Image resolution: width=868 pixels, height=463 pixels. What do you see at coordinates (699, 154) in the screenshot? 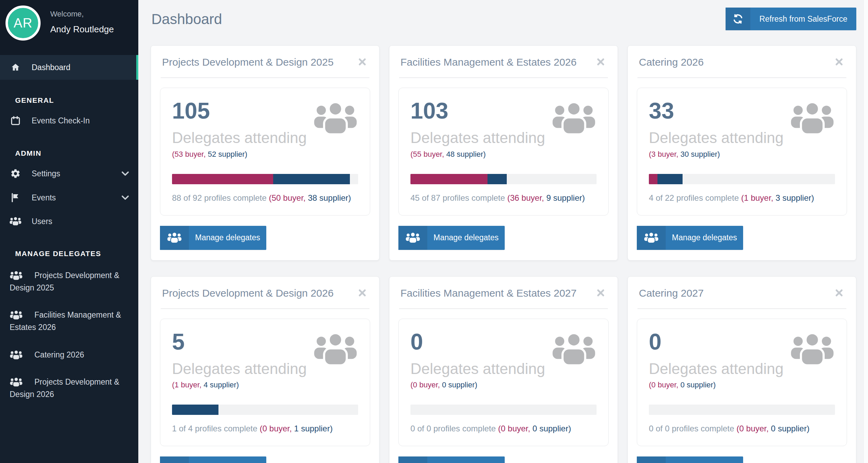
I see `supplier-count: 30 supplier)` at bounding box center [699, 154].